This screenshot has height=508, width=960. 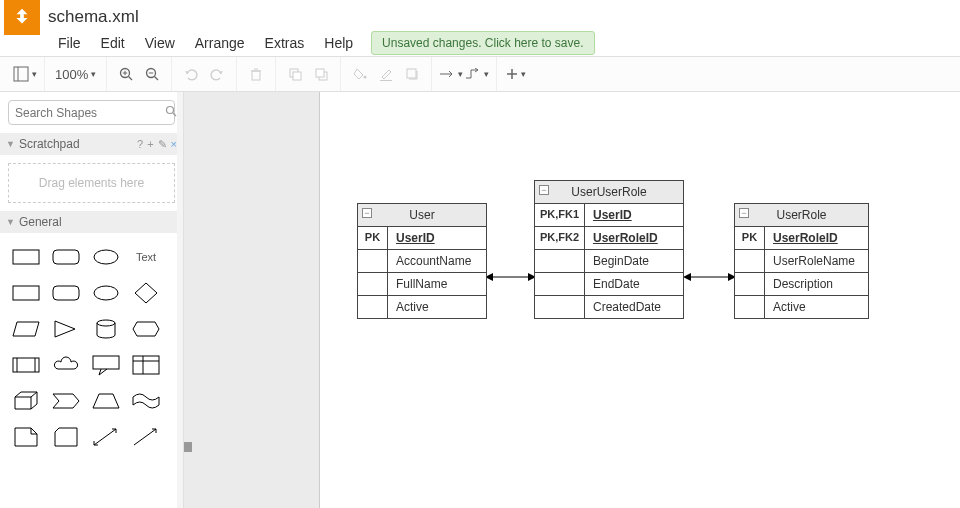 What do you see at coordinates (386, 74) in the screenshot?
I see `line-color-icon` at bounding box center [386, 74].